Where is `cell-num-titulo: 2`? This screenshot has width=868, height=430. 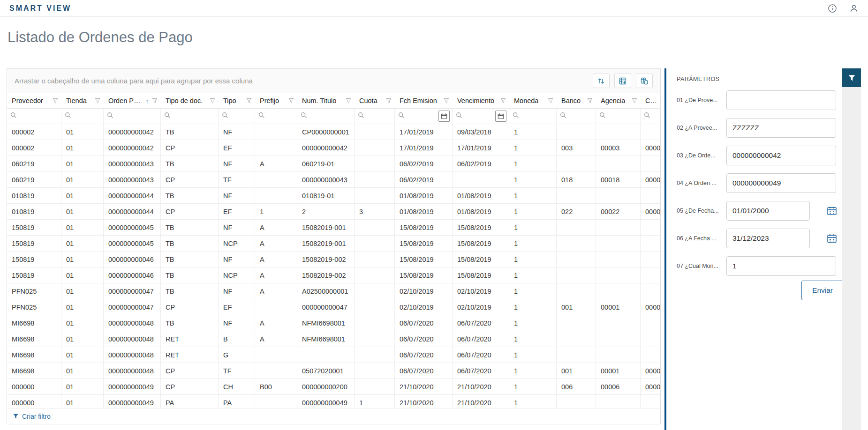 cell-num-titulo: 2 is located at coordinates (326, 212).